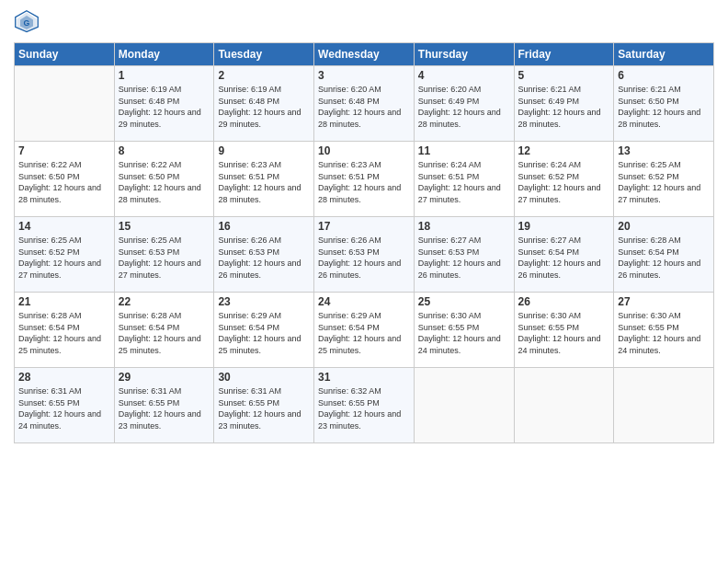 The width and height of the screenshot is (728, 563). Describe the element at coordinates (164, 406) in the screenshot. I see `calendar-cell: 29Sunrise: 6:31 AM Sunset: 6:55 PM Dayli…` at that location.